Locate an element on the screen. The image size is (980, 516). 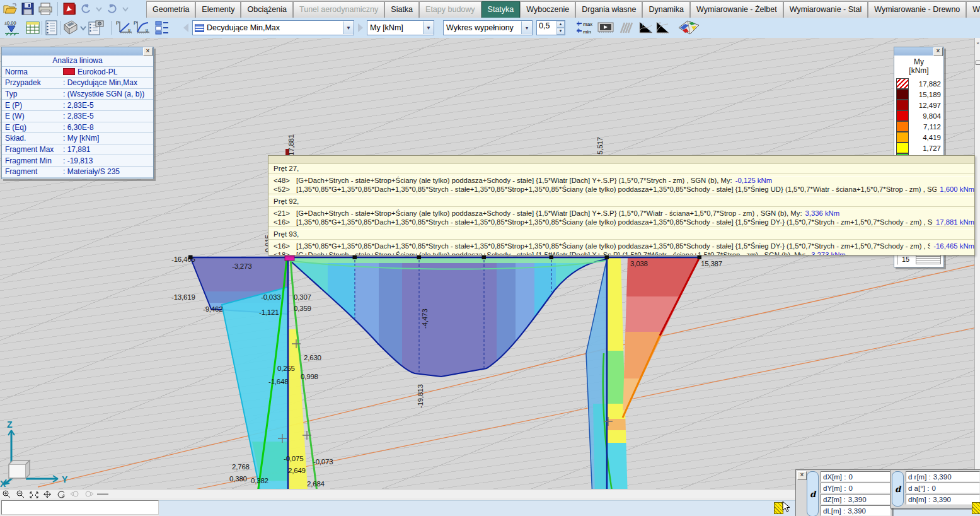
component-selector-arrow-icon: ▼ is located at coordinates (429, 28).